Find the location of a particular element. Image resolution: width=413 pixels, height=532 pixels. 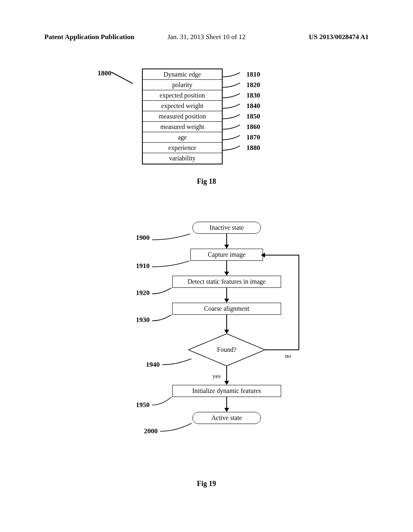

reference-label-1800: 1800 is located at coordinates (104, 73).